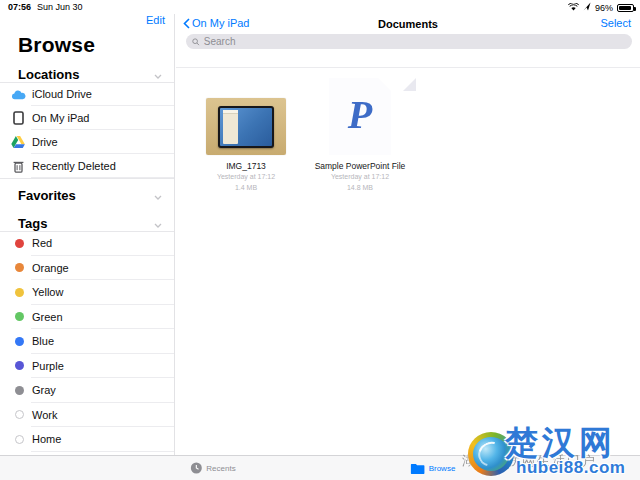 The width and height of the screenshot is (640, 480). I want to click on folder-icon, so click(418, 468).